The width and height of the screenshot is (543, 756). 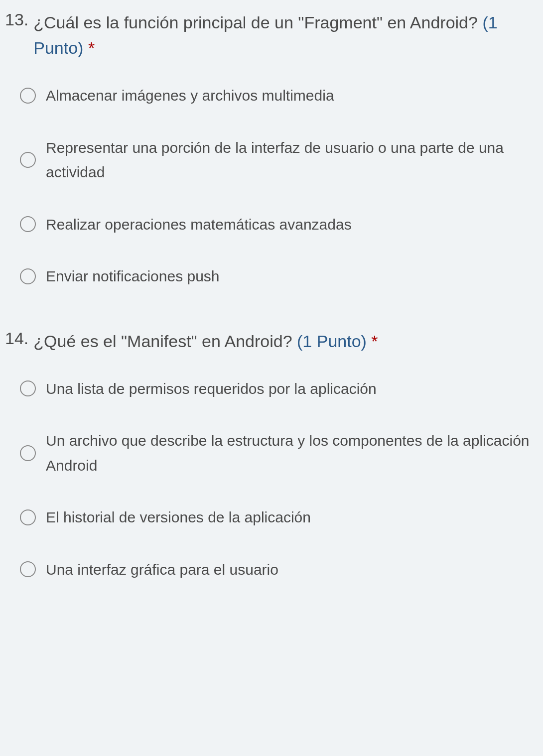 I want to click on question-points: (1 Punto), so click(x=332, y=341).